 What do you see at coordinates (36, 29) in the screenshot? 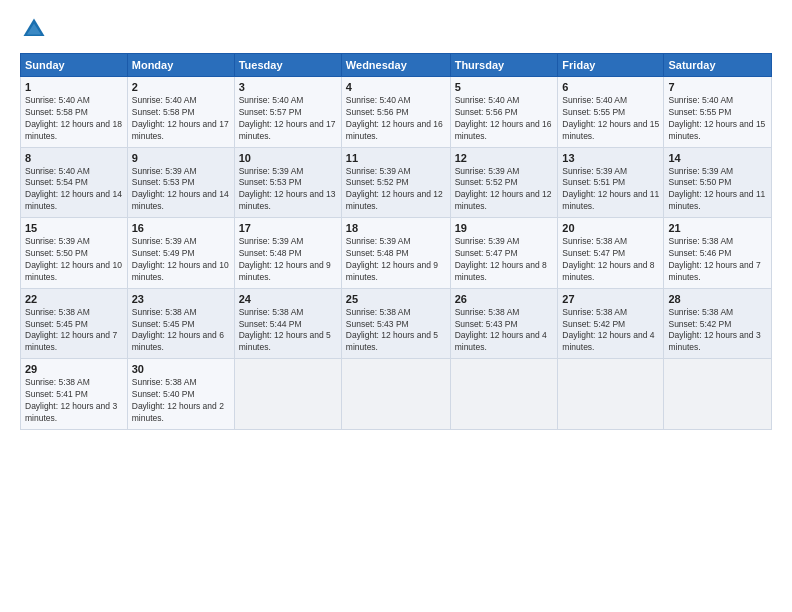
I see `logo` at bounding box center [36, 29].